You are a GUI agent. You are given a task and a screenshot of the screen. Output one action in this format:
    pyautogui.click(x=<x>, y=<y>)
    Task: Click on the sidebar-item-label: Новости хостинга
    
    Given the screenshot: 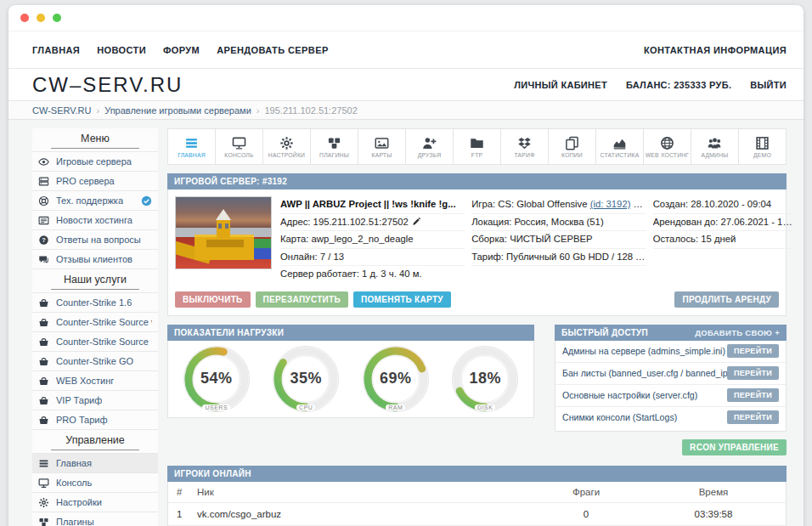 What is the action you would take?
    pyautogui.click(x=94, y=220)
    